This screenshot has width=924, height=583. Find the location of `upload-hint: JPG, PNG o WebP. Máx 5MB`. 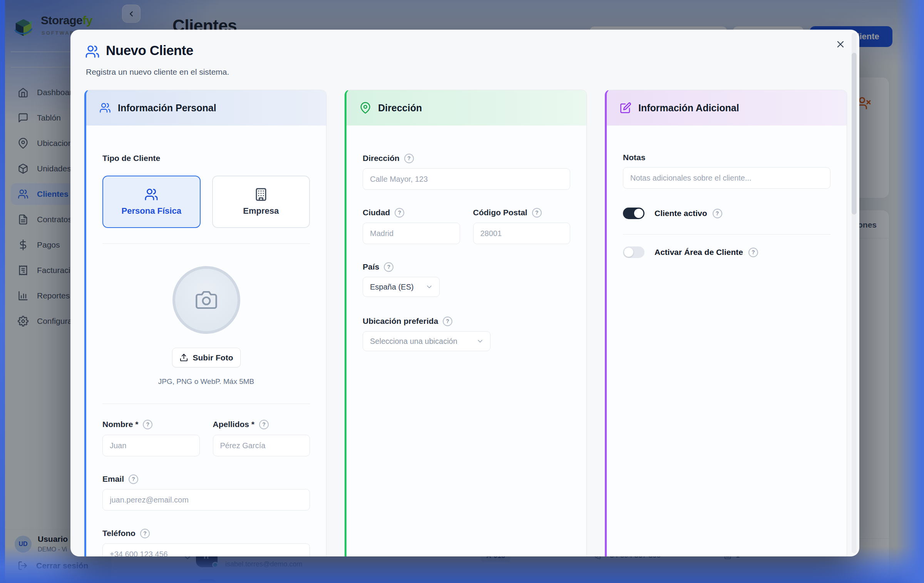

upload-hint: JPG, PNG o WebP. Máx 5MB is located at coordinates (206, 382).